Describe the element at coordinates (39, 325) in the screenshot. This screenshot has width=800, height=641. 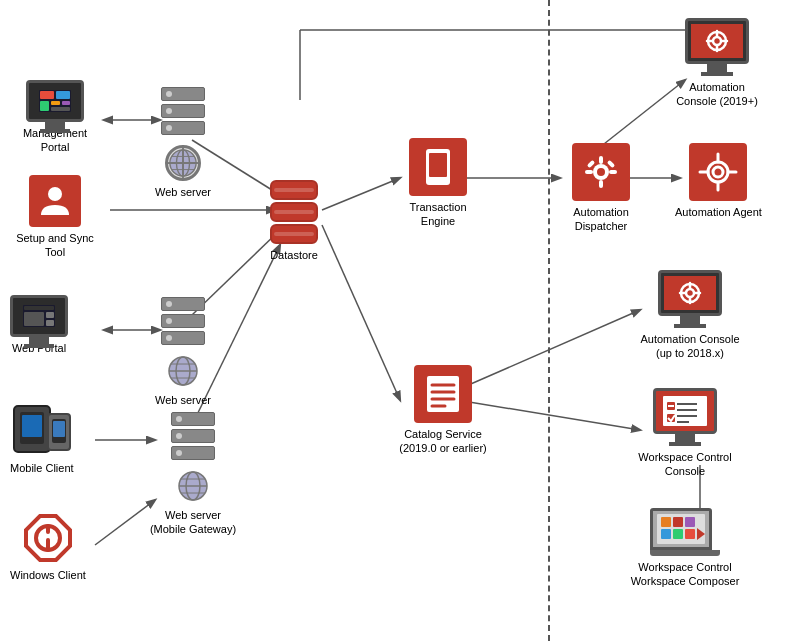
I see `web-portal-node: Web Portal` at that location.